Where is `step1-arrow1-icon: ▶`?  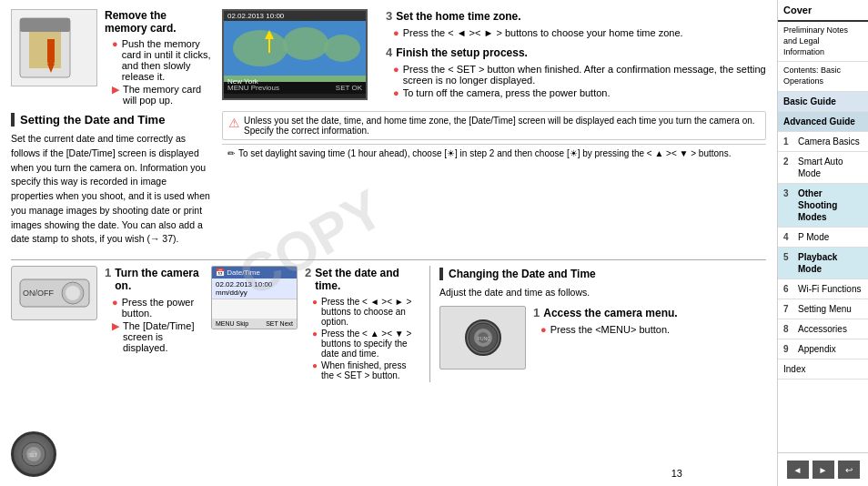
step1-arrow1-icon: ▶ is located at coordinates (116, 326).